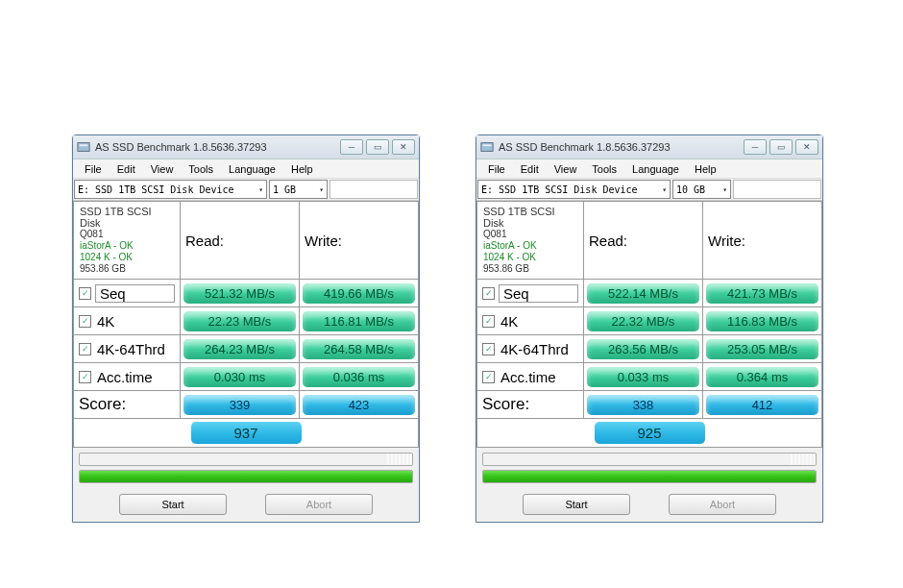 This screenshot has width=903, height=588. What do you see at coordinates (359, 294) in the screenshot?
I see `seq-write: 419.66 MB/s` at bounding box center [359, 294].